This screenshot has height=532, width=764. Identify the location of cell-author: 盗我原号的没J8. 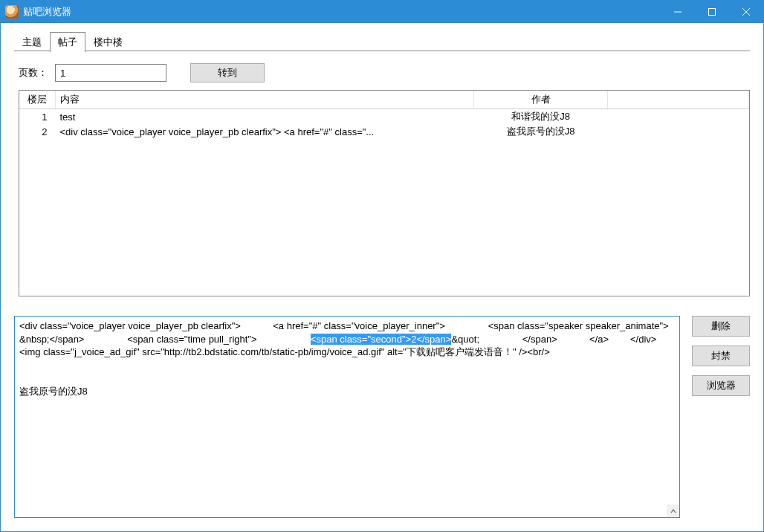
(541, 132).